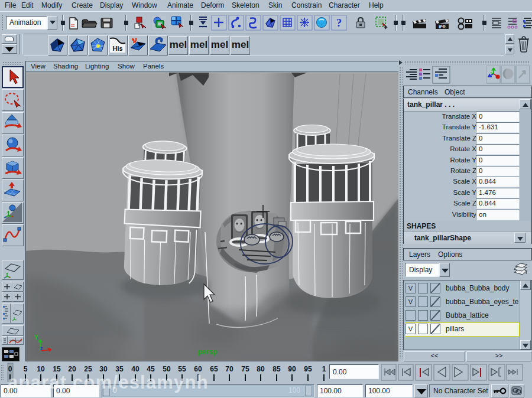  What do you see at coordinates (277, 369) in the screenshot?
I see `svg-text: 85` at bounding box center [277, 369].